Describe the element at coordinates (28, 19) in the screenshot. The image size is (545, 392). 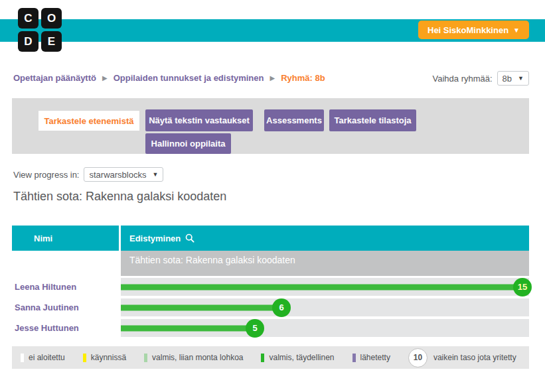
I see `logo-letter-c: C` at that location.